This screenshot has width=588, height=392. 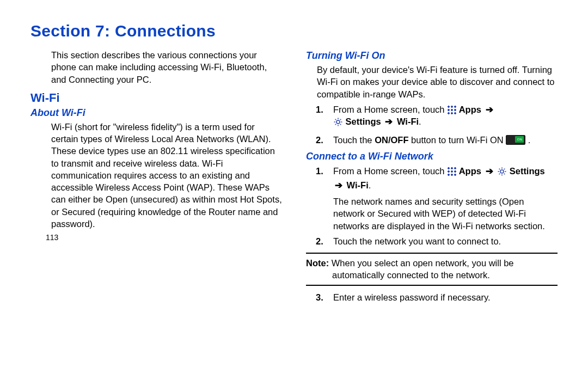 What do you see at coordinates (437, 179) in the screenshot?
I see `connect-step-1: From a Home screen, touch Apps ➔ Setting…` at bounding box center [437, 179].